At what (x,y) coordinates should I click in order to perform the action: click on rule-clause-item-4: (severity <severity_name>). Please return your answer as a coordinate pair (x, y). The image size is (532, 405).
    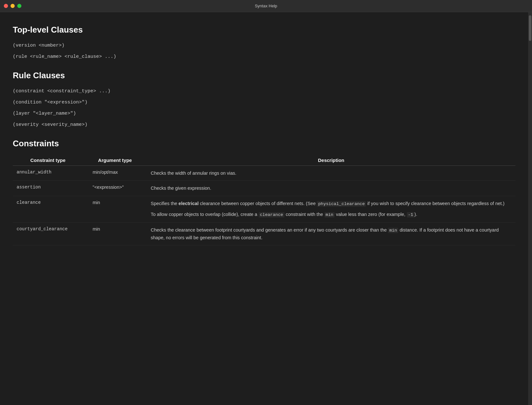
    Looking at the image, I should click on (264, 125).